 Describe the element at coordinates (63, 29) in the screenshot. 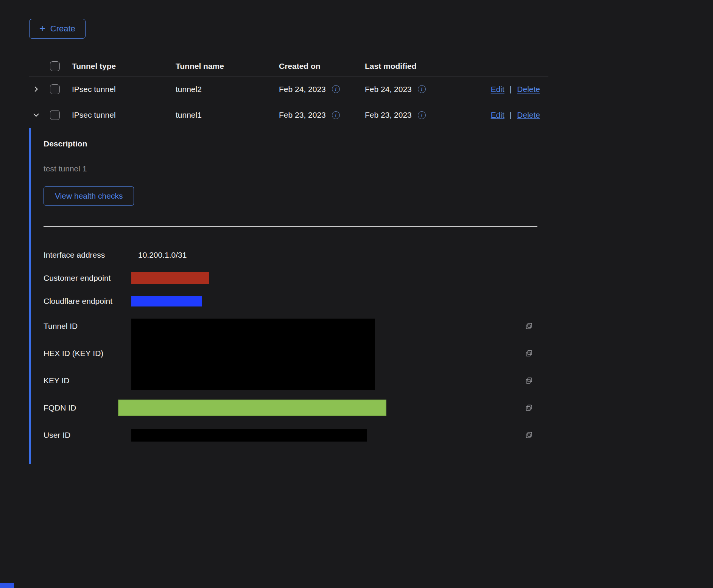

I see `create-button-label: Create` at that location.